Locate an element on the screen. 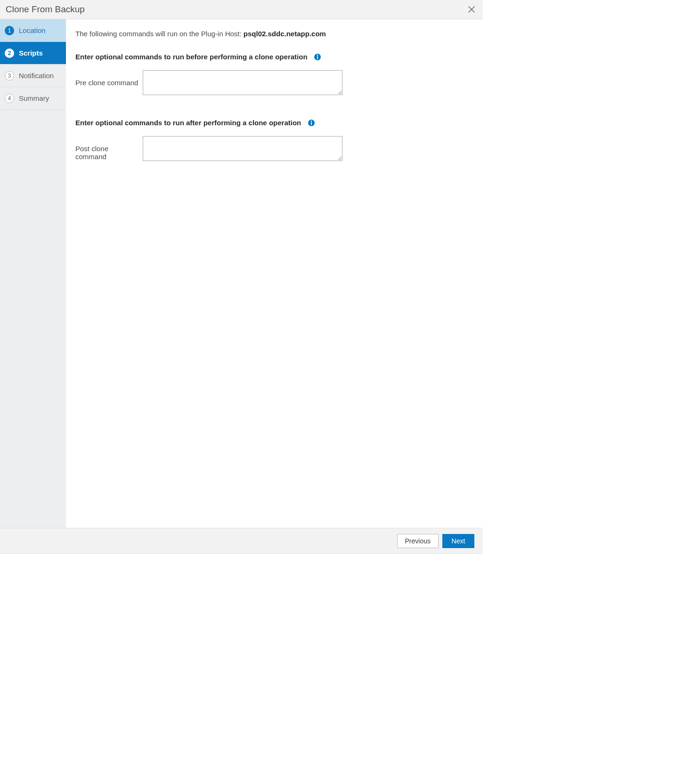  intro-text: The following commands will run on the P… is located at coordinates (274, 34).